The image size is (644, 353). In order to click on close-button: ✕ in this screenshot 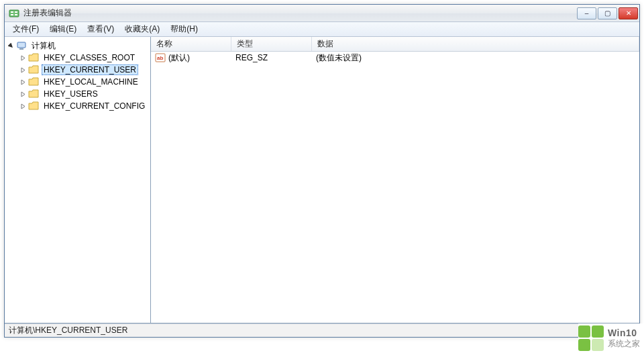, I will do `click(628, 13)`.